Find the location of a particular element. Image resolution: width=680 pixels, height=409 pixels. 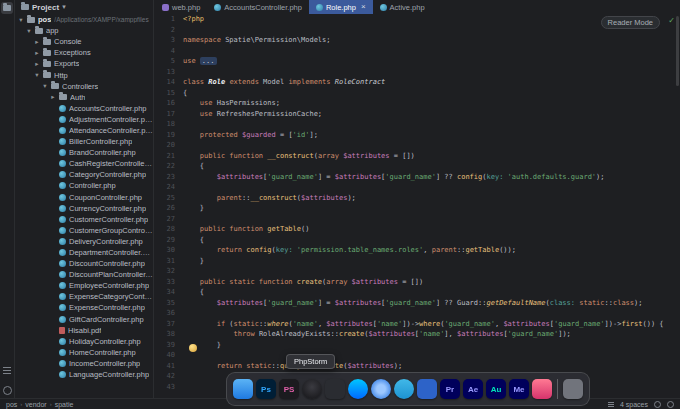

breadcrumb-item-spatie: spatie is located at coordinates (64, 404).